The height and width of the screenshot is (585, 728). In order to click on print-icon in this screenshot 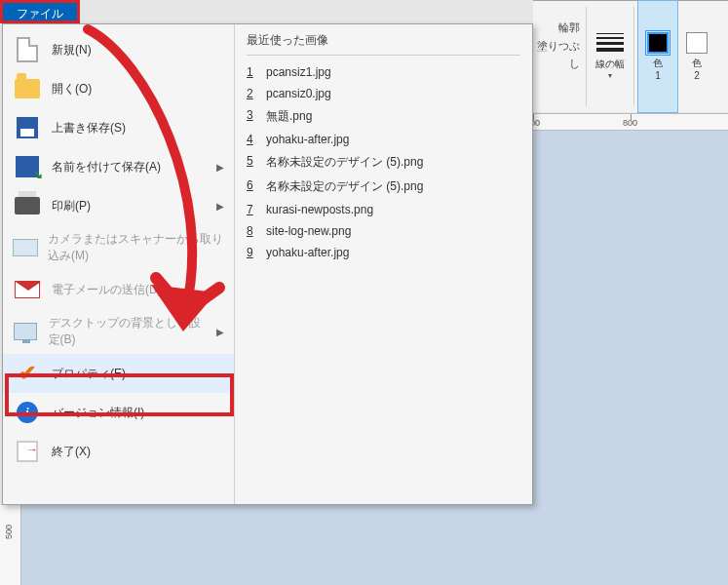, I will do `click(27, 206)`.